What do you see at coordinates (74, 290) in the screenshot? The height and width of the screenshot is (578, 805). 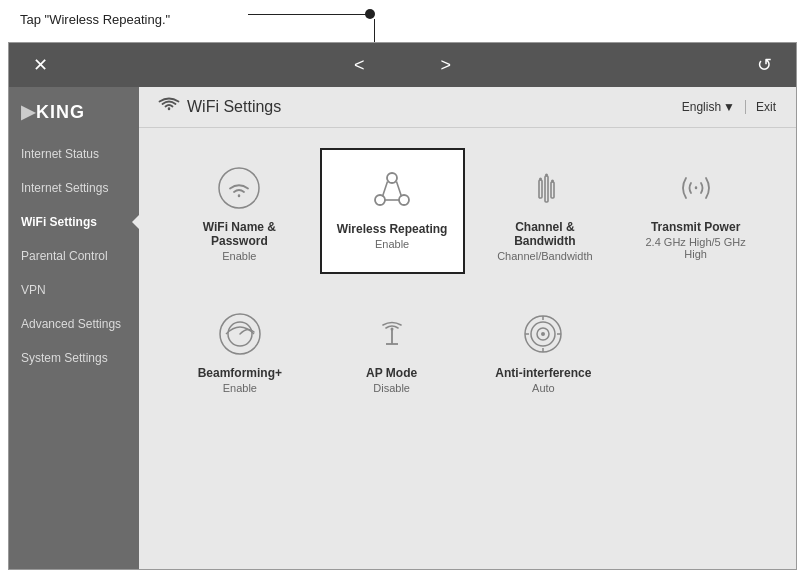 I see `sidebar-item-vpn: VPN` at bounding box center [74, 290].